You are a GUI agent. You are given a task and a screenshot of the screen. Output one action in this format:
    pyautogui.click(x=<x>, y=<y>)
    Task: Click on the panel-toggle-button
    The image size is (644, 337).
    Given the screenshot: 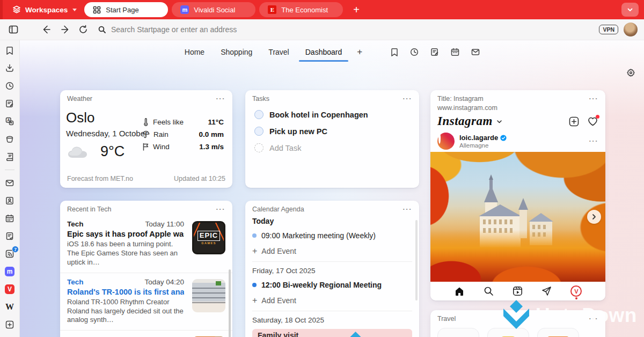 What is the action you would take?
    pyautogui.click(x=13, y=30)
    